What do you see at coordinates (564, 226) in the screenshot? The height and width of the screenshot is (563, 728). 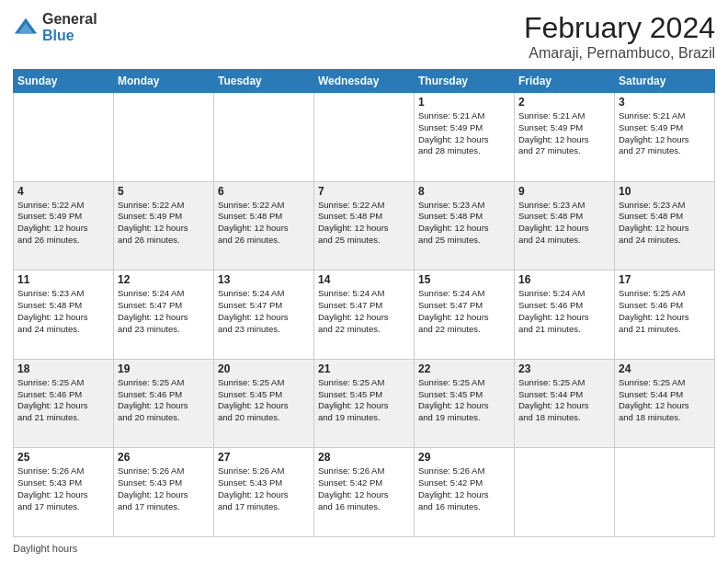 I see `calendar-cell: 9Sunrise: 5:23 AMSunset: 5:48 PMDaylight…` at bounding box center [564, 226].